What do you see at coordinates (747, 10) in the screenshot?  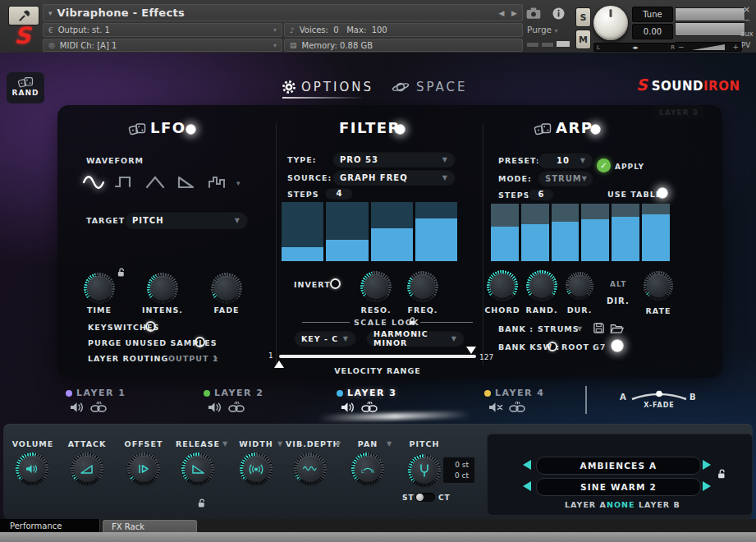 I see `close-button: ×` at bounding box center [747, 10].